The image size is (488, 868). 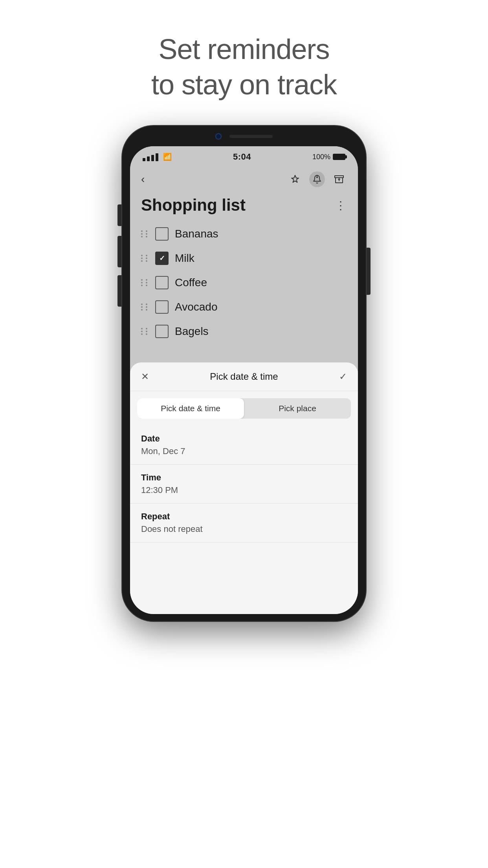 I want to click on status-time: 5:04, so click(x=242, y=157).